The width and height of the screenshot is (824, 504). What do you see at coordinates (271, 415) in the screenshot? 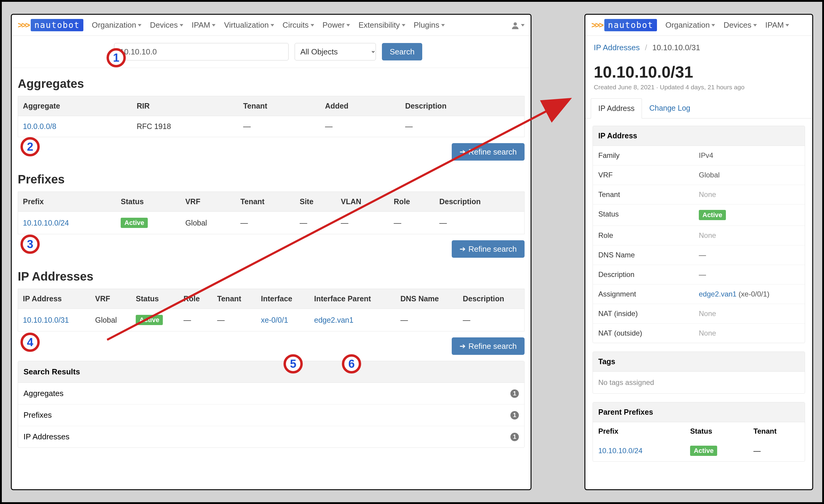
I see `summary-prefixes: Prefixes 1` at bounding box center [271, 415].